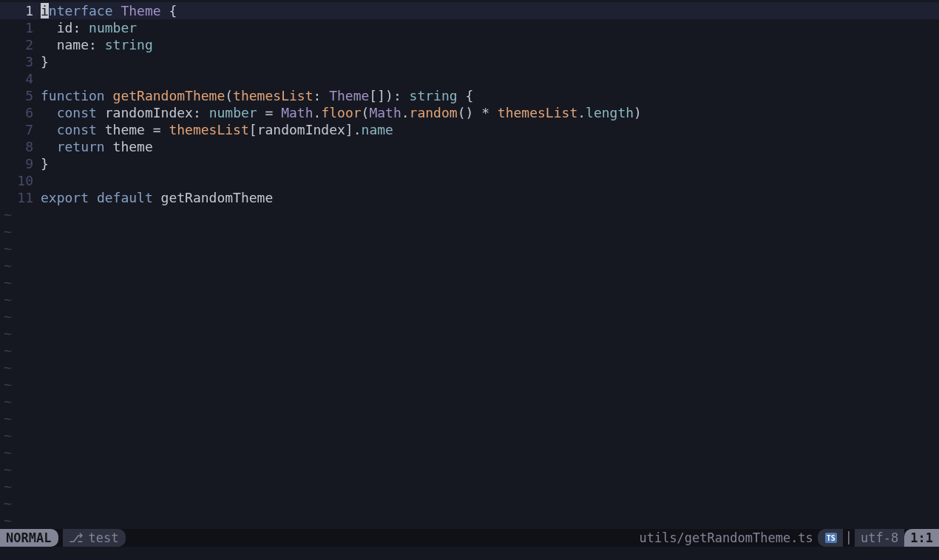 The image size is (939, 560). What do you see at coordinates (104, 538) in the screenshot?
I see `git-branch-name: test` at bounding box center [104, 538].